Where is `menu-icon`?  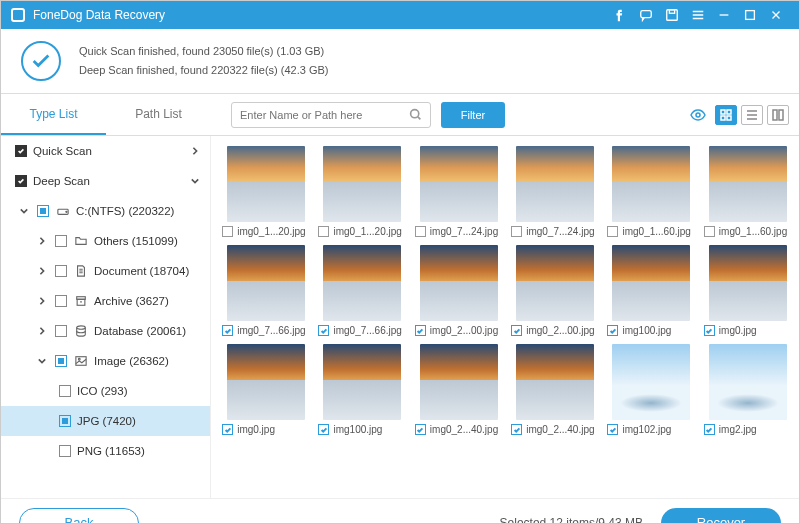
menu-icon is located at coordinates (698, 15).